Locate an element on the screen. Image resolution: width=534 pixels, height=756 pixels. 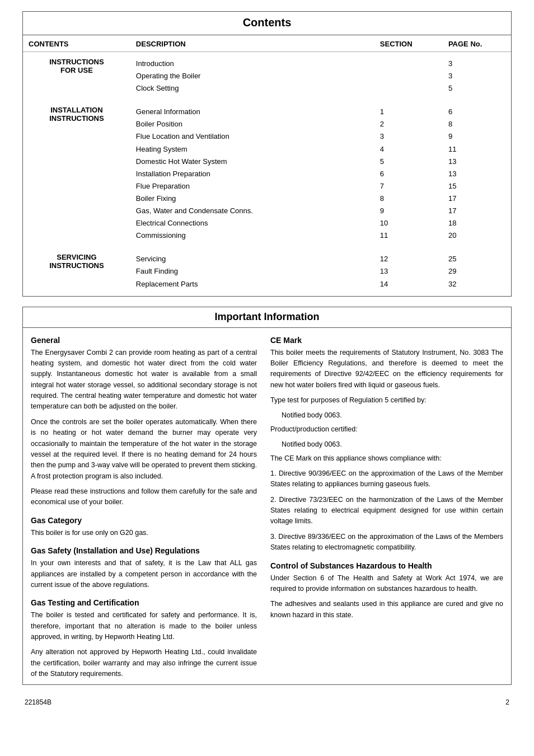
gas-testing-para-2: Any alteration not approved by Hepworth … is located at coordinates (144, 663).